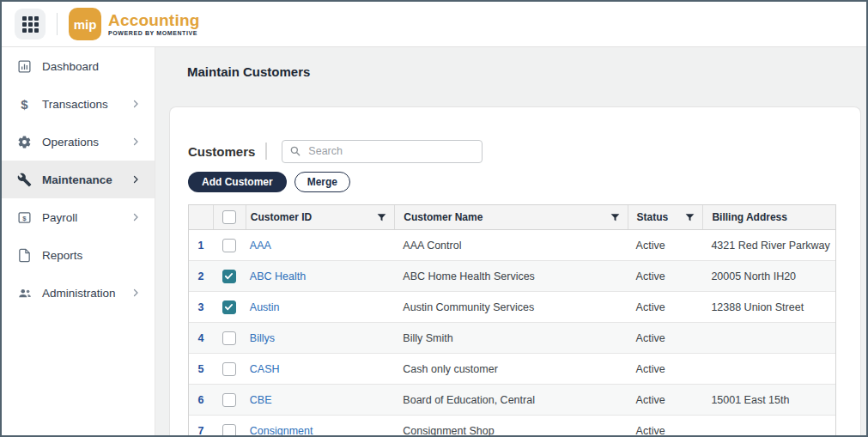 The image size is (868, 437). I want to click on mip-logo: mip, so click(85, 24).